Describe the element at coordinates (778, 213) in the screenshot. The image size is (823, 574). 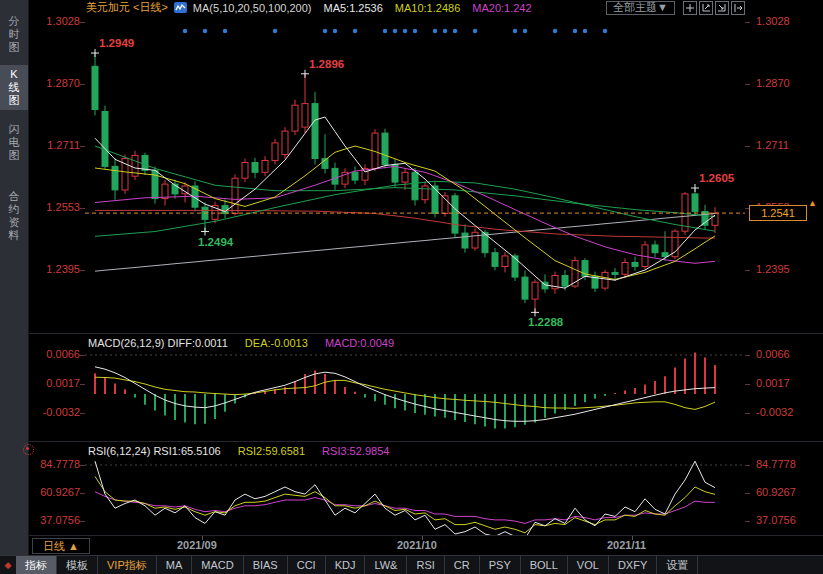
I see `current-price-tag: 1.2541` at that location.